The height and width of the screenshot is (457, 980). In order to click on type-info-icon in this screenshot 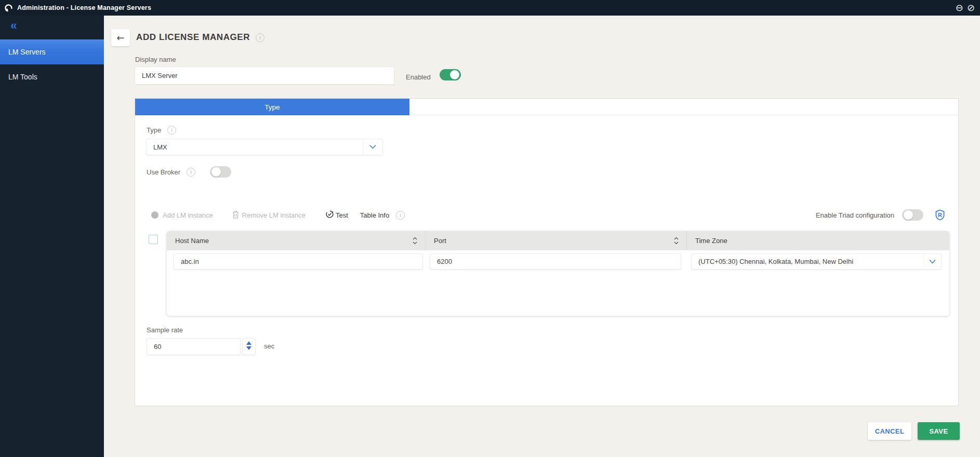, I will do `click(171, 130)`.